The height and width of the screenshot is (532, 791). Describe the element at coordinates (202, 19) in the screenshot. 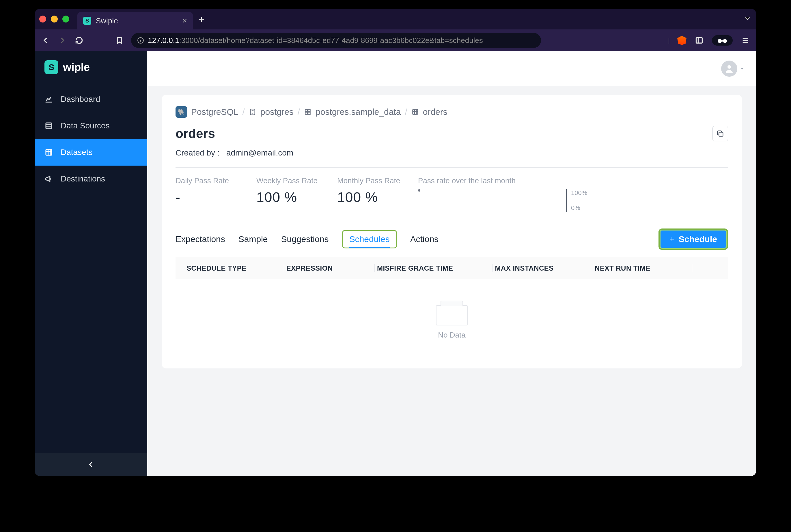

I see `new-tab-button: +` at that location.